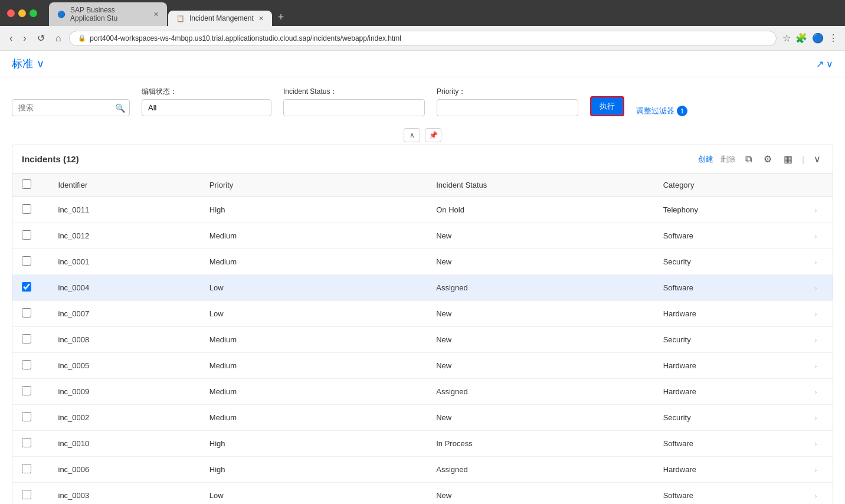 The image size is (845, 504). I want to click on execute-button: 执行, so click(607, 106).